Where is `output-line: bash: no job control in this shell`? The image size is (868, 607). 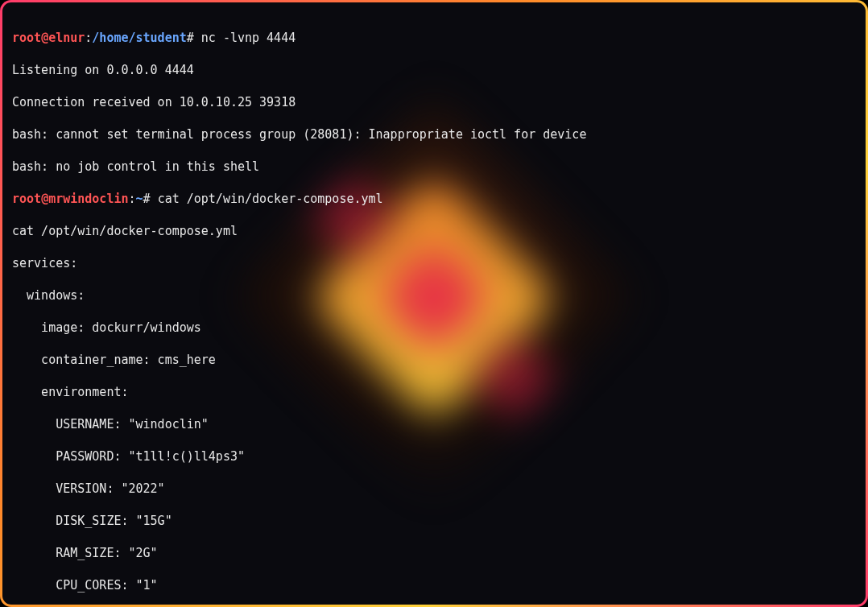 output-line: bash: no job control in this shell is located at coordinates (432, 167).